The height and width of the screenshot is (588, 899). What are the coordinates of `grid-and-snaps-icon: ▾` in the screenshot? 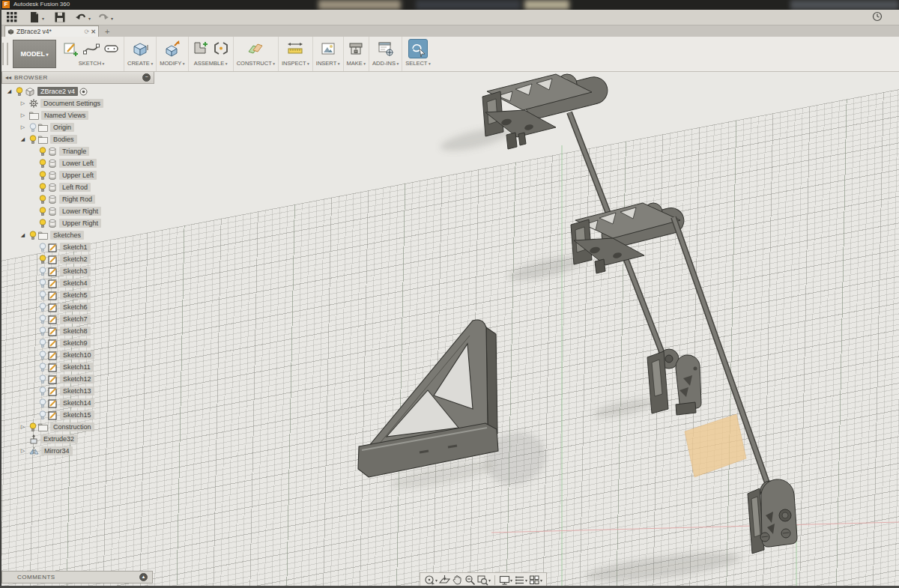 It's located at (521, 580).